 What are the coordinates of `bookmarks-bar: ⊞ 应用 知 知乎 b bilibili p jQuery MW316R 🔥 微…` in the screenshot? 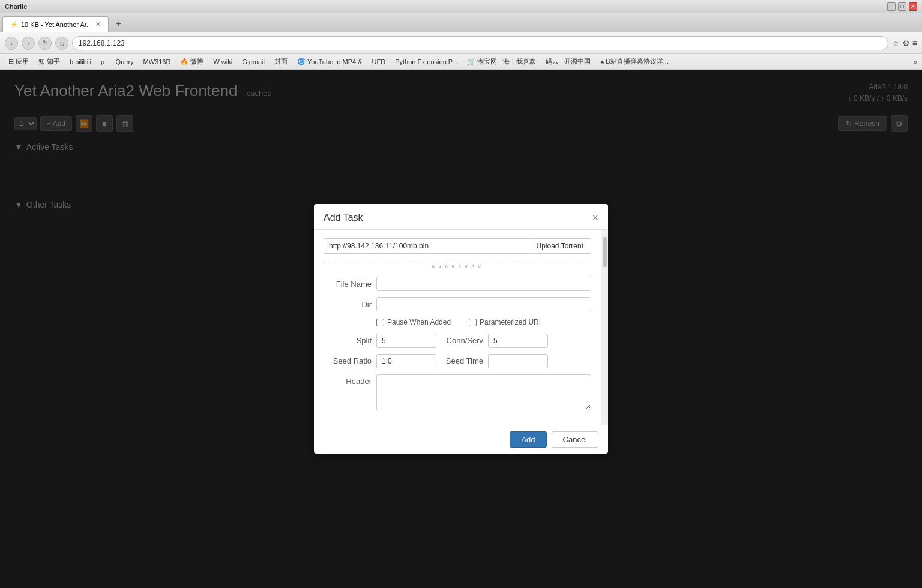 It's located at (461, 62).